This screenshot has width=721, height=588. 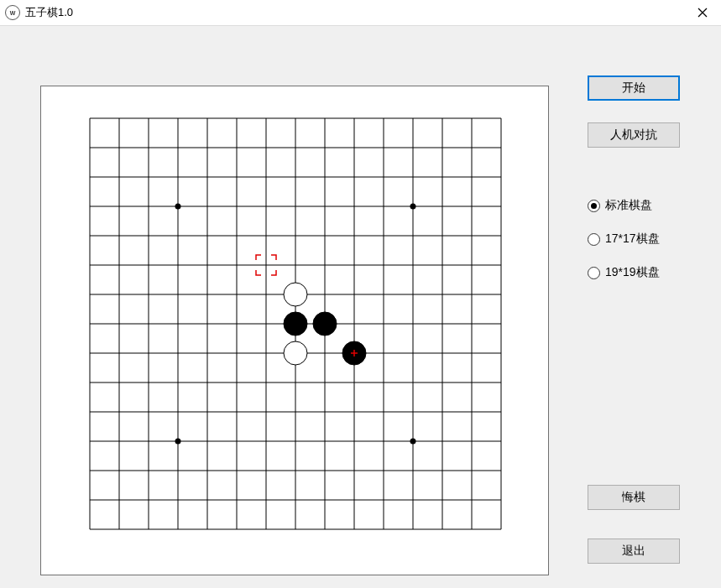 What do you see at coordinates (13, 13) in the screenshot?
I see `app-icon: W` at bounding box center [13, 13].